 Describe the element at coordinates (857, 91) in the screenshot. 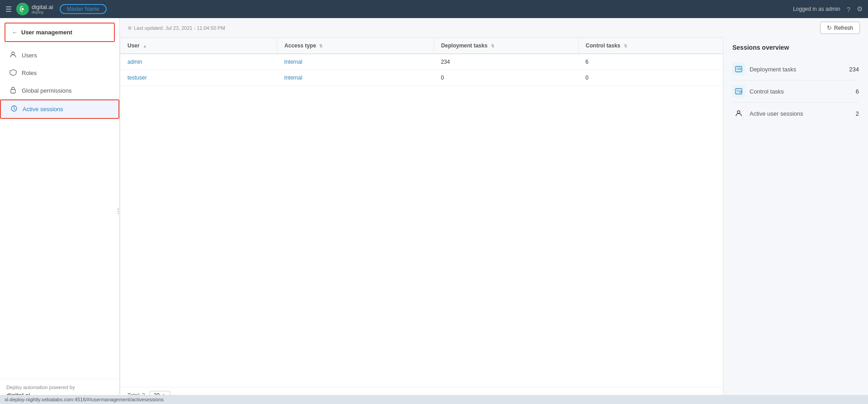

I see `overview-item-count: 6` at that location.